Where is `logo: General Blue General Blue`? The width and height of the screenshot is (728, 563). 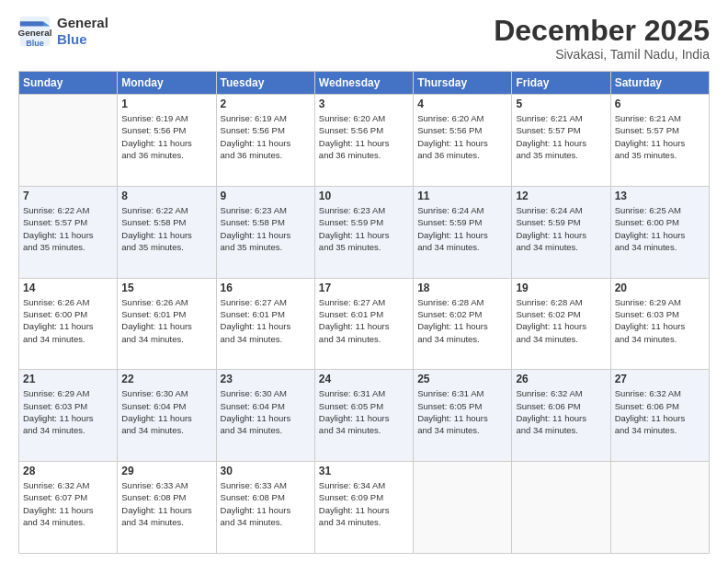 logo: General Blue General Blue is located at coordinates (63, 31).